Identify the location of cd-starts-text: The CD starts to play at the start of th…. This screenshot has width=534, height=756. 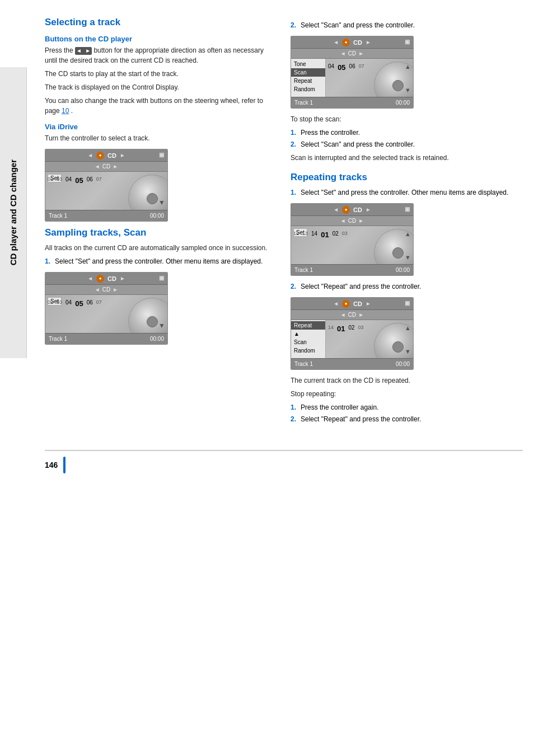
(161, 74).